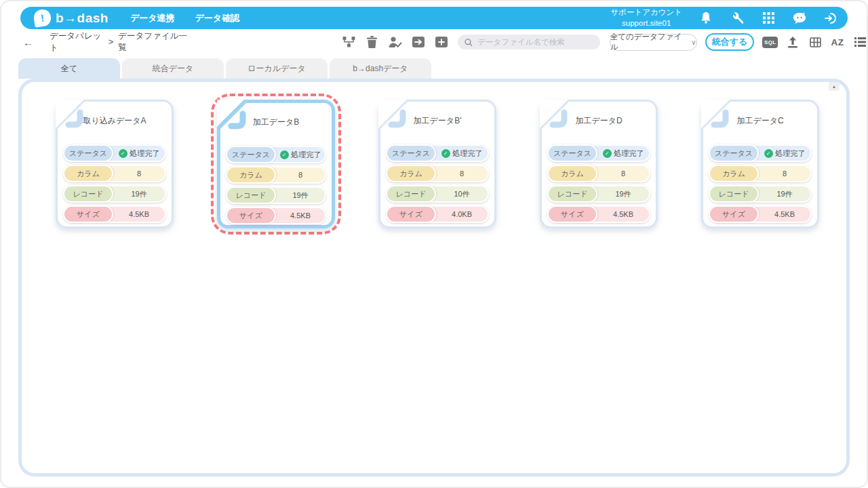 This screenshot has width=868, height=488. What do you see at coordinates (349, 42) in the screenshot?
I see `sitemap-icon` at bounding box center [349, 42].